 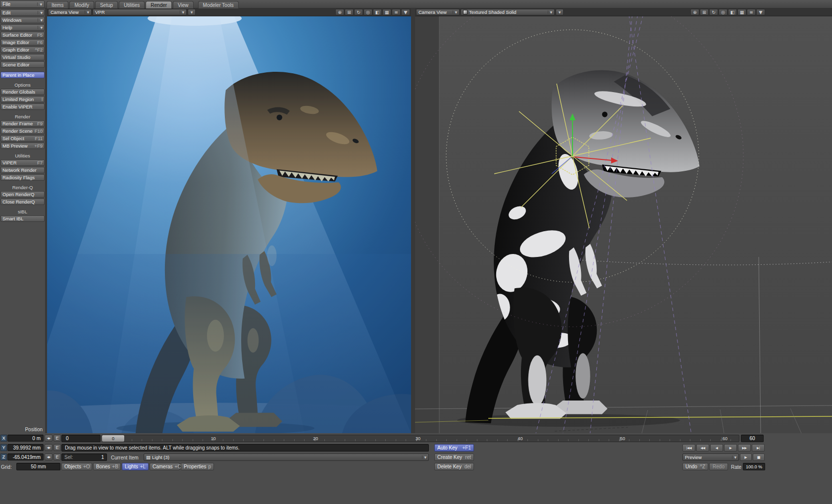 I want to click on z-position-field: -65.0419mm, so click(x=26, y=457).